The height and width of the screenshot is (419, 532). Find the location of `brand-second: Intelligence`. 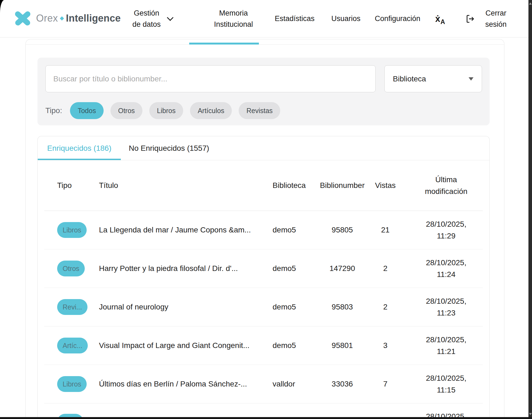

brand-second: Intelligence is located at coordinates (93, 18).